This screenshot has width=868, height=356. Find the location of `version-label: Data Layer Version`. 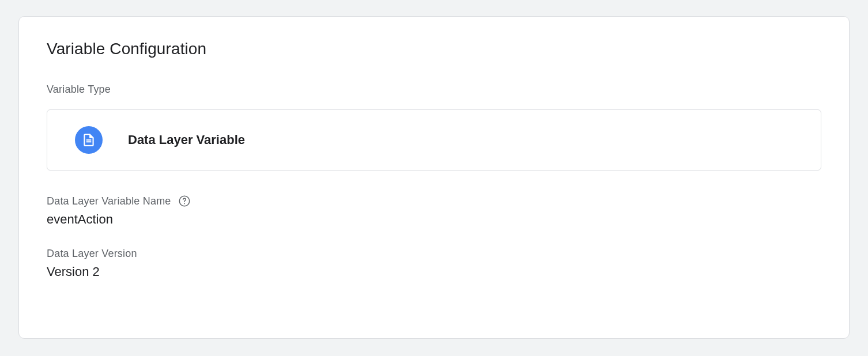

version-label: Data Layer Version is located at coordinates (92, 253).